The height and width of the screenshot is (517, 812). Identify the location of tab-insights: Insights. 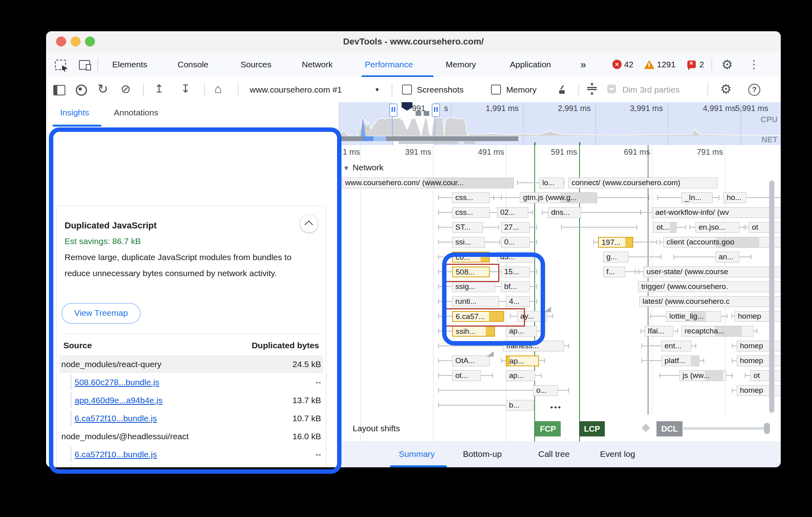
(75, 113).